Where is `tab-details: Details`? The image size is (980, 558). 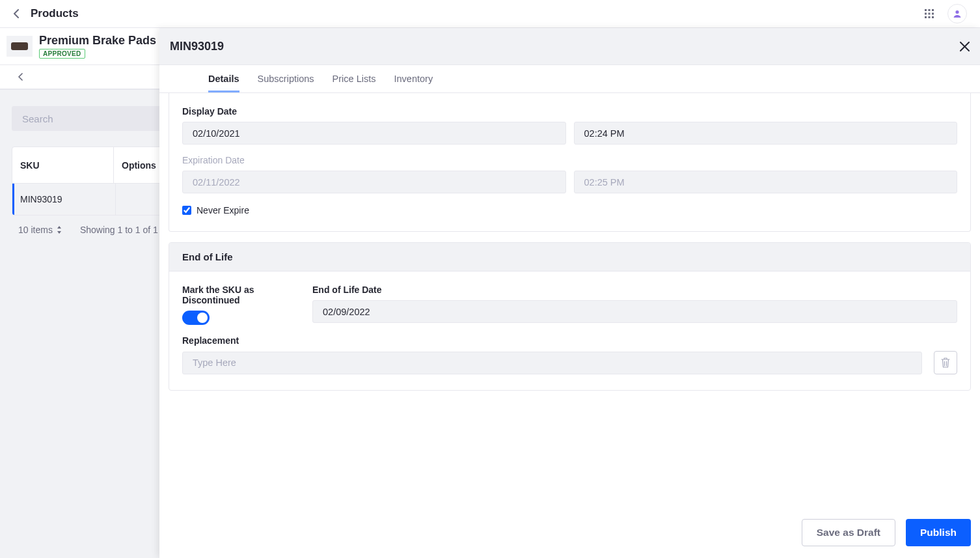
tab-details: Details is located at coordinates (224, 79).